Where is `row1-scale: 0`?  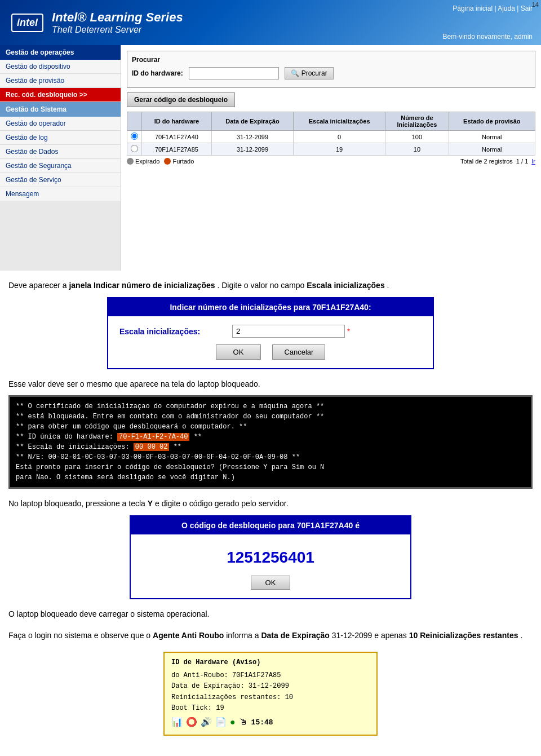 row1-scale: 0 is located at coordinates (339, 137).